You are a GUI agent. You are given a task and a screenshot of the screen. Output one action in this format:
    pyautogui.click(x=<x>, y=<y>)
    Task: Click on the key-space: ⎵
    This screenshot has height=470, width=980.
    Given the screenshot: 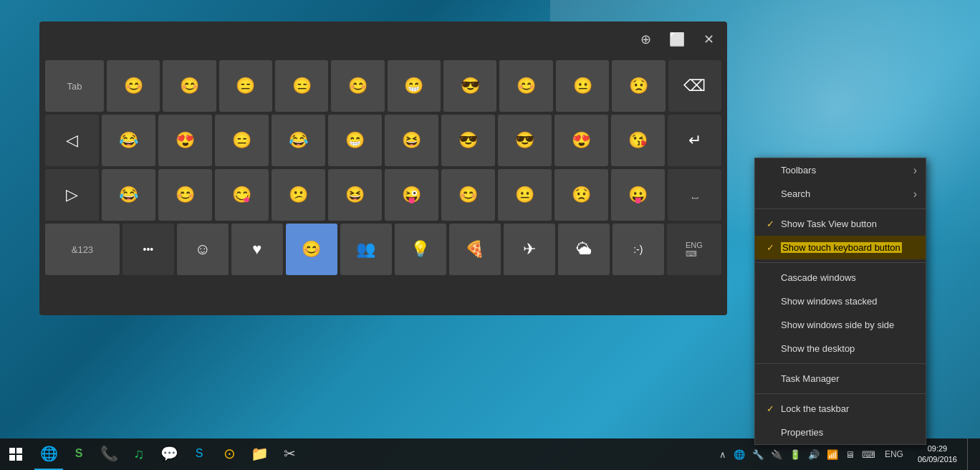 What is the action you would take?
    pyautogui.click(x=695, y=195)
    